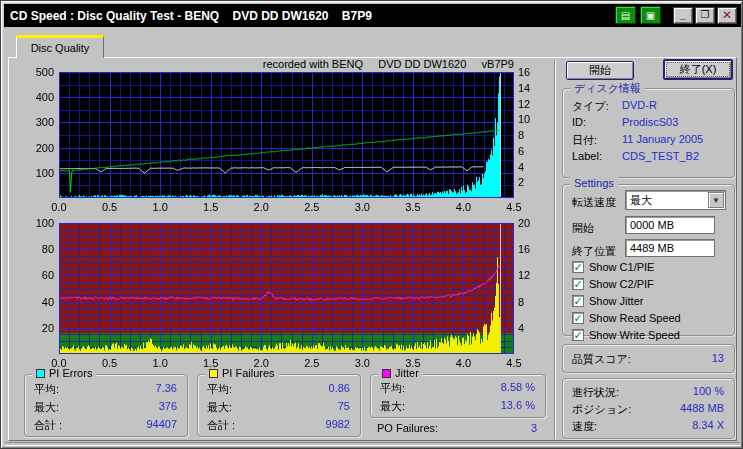 The image size is (743, 449). Describe the element at coordinates (457, 428) in the screenshot. I see `po-failures-row: PO Failures:3` at that location.